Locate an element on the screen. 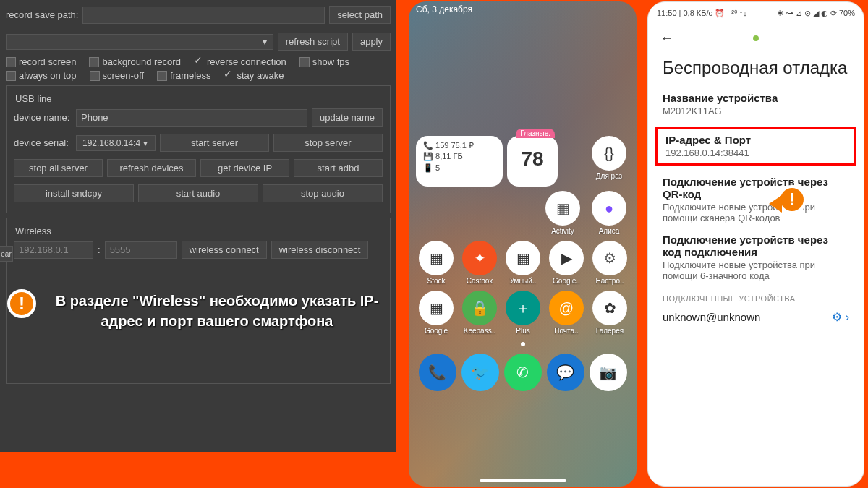 Image resolution: width=868 pixels, height=488 pixels. gear-icon: ⚙ › is located at coordinates (841, 317).